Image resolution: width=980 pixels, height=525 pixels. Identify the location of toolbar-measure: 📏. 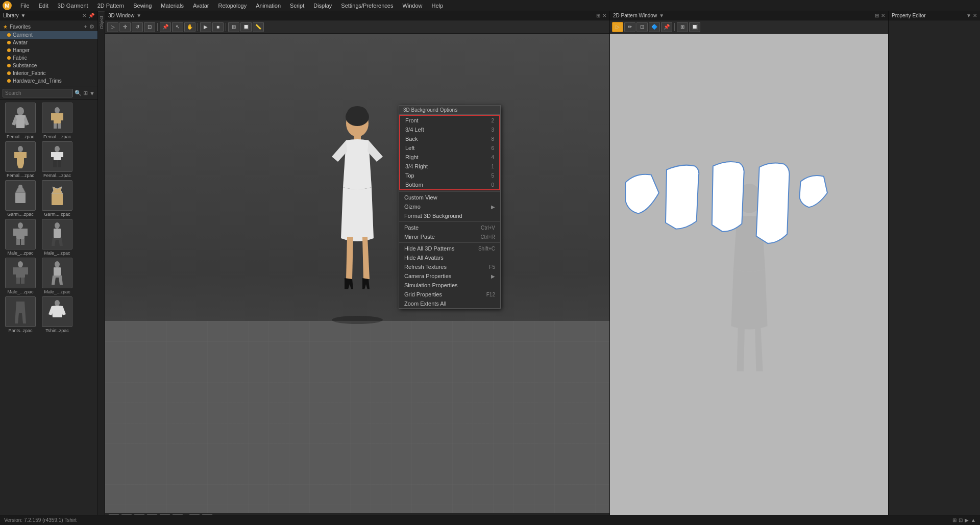
(258, 27).